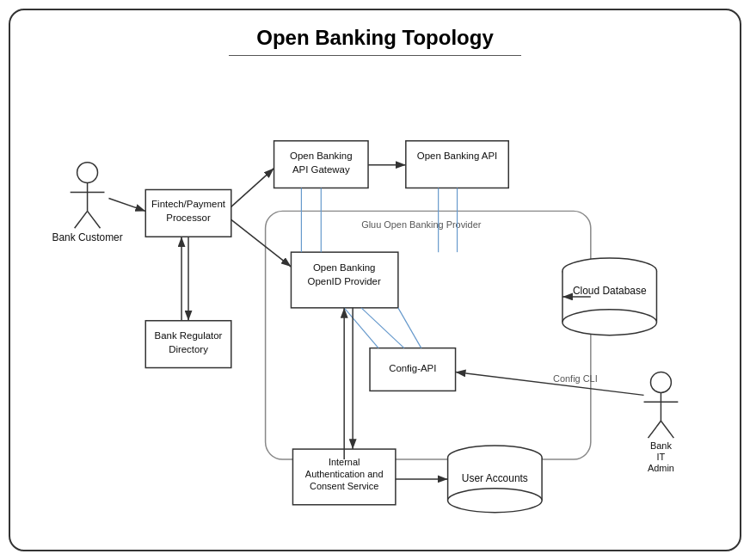  Describe the element at coordinates (609, 323) in the screenshot. I see `cloud-db-bottom-ellipse` at that location.